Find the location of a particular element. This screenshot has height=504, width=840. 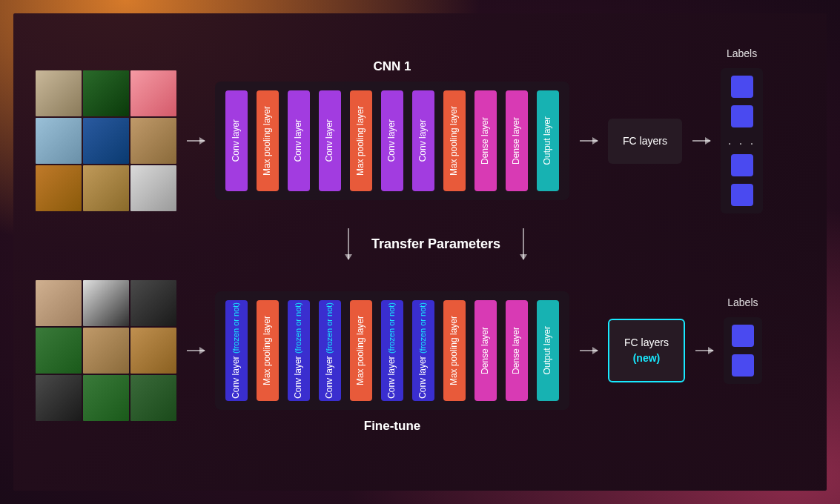

target-image-grid is located at coordinates (106, 351).